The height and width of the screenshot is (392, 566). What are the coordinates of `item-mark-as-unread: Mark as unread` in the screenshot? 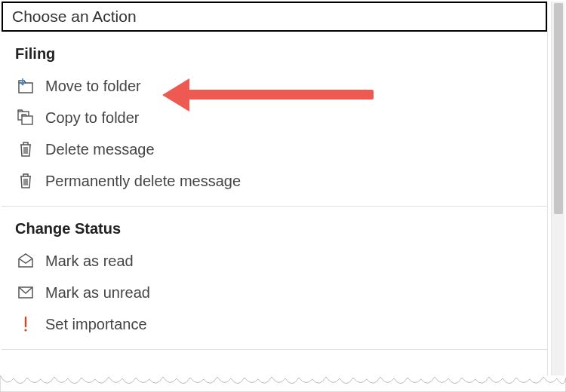 It's located at (281, 292).